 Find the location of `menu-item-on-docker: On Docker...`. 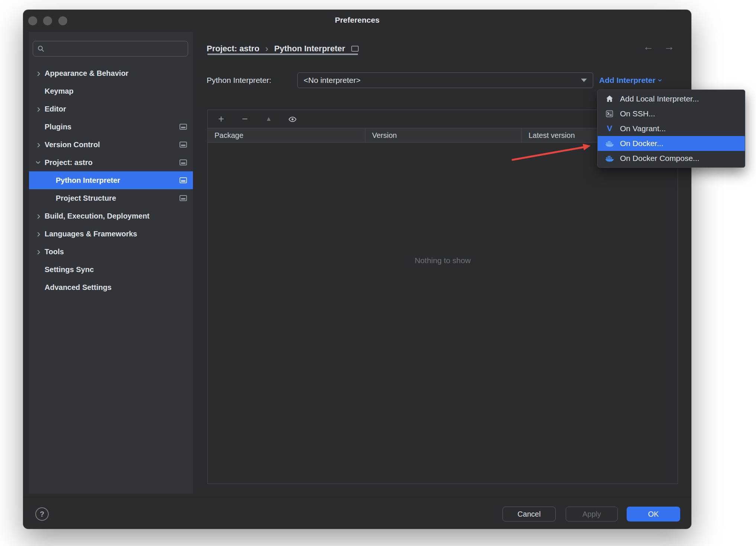

menu-item-on-docker: On Docker... is located at coordinates (671, 143).